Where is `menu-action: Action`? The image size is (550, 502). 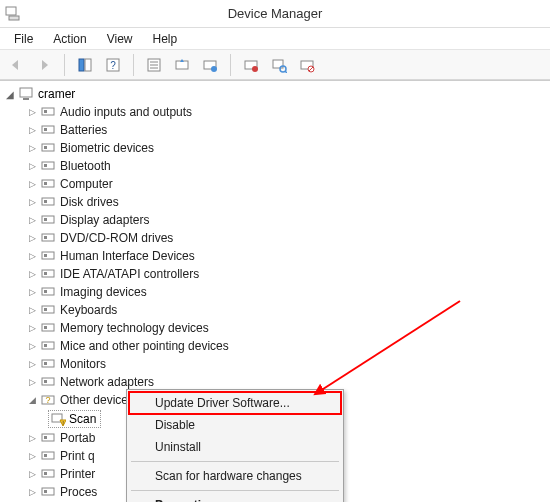
menu-action: Action is located at coordinates (70, 39).